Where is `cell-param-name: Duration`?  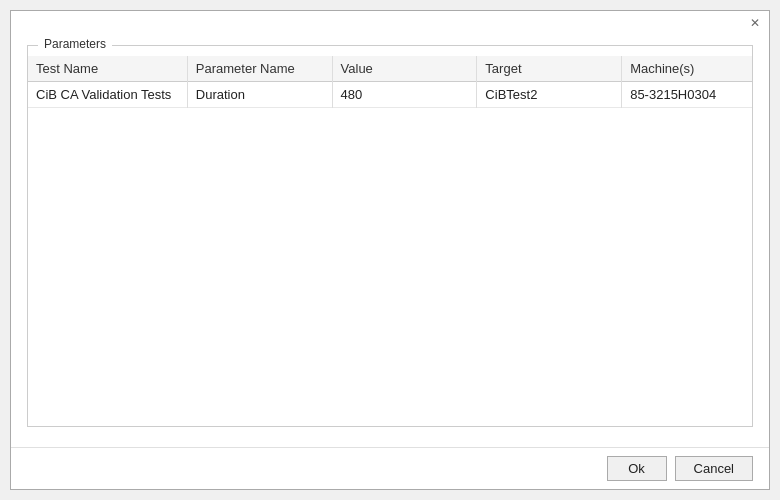
cell-param-name: Duration is located at coordinates (260, 95).